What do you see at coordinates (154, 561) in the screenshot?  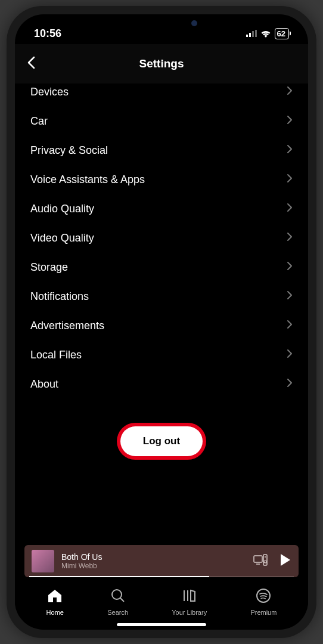 I see `now-playing-info: Both Of Us Mimi Webb` at bounding box center [154, 561].